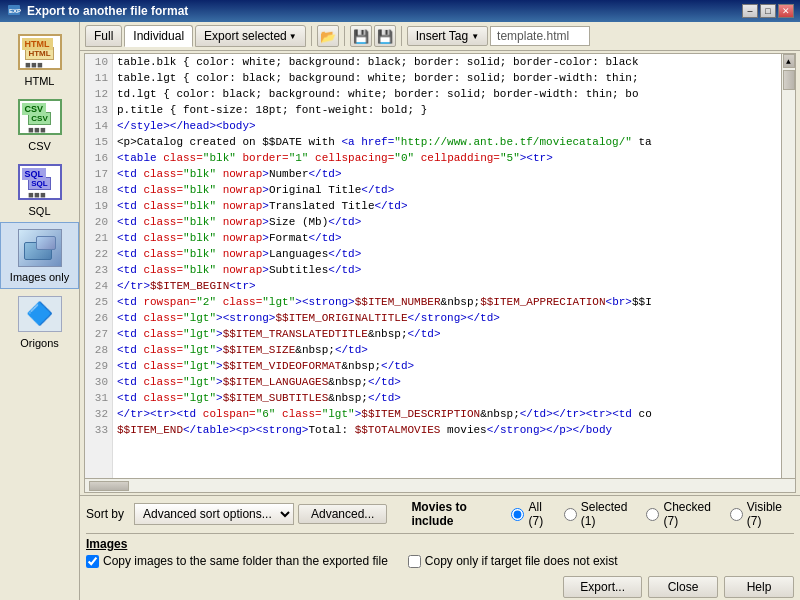 Image resolution: width=800 pixels, height=600 pixels. I want to click on export-button: Export..., so click(602, 587).